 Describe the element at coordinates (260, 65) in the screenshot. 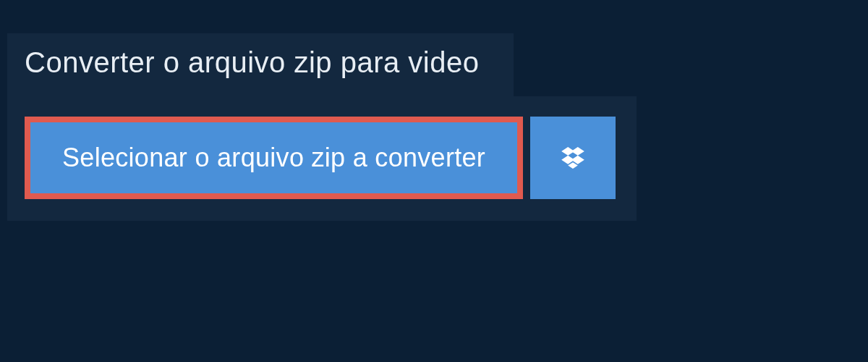

I see `header-panel: Converter o arquivo zip para video` at that location.